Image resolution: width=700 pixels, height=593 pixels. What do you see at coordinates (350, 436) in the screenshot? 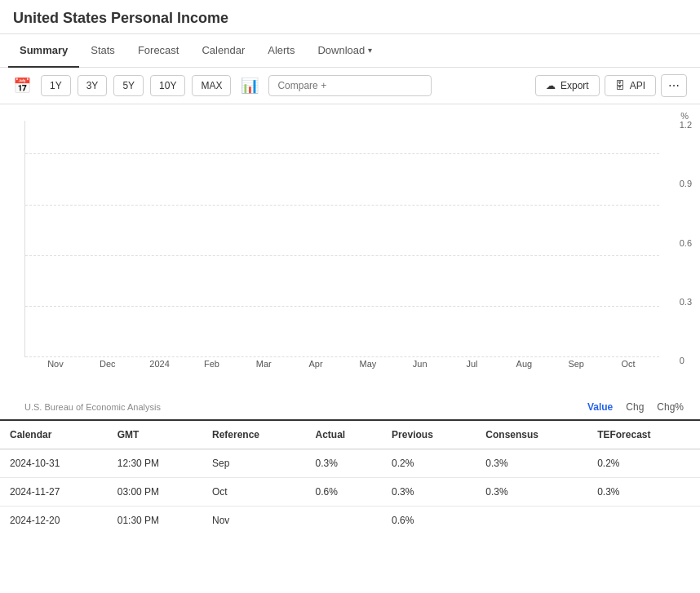
I see `table-header: Calendar GMT Reference Actual Previous C…` at bounding box center [350, 436].